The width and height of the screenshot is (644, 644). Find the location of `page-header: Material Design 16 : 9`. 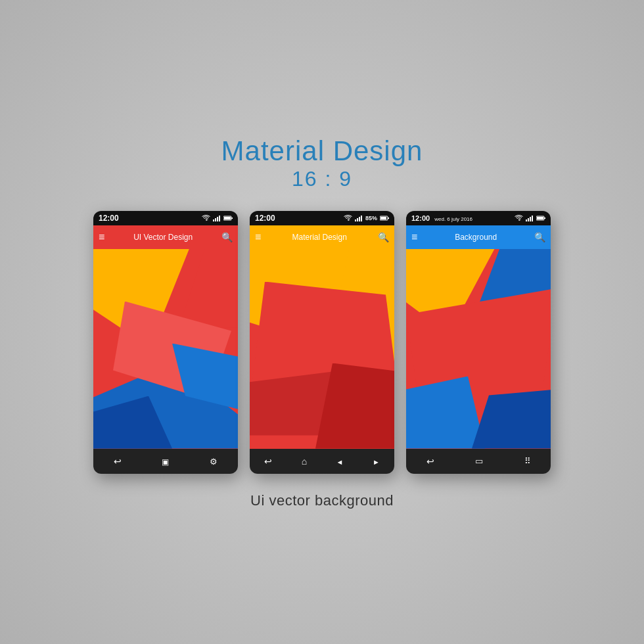

page-header: Material Design 16 : 9 is located at coordinates (322, 163).